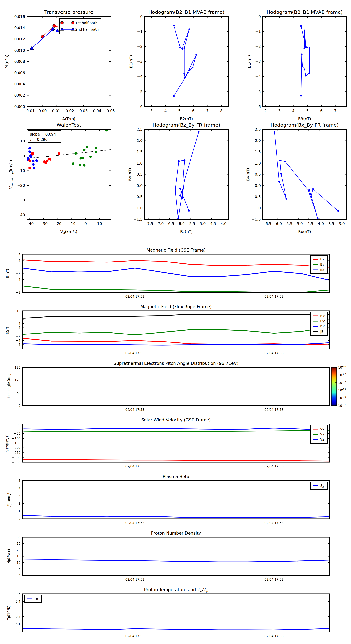 This screenshot has width=351, height=644. I want to click on b_fr-title: Magnetic Field (Flux Rope Frame), so click(176, 306).